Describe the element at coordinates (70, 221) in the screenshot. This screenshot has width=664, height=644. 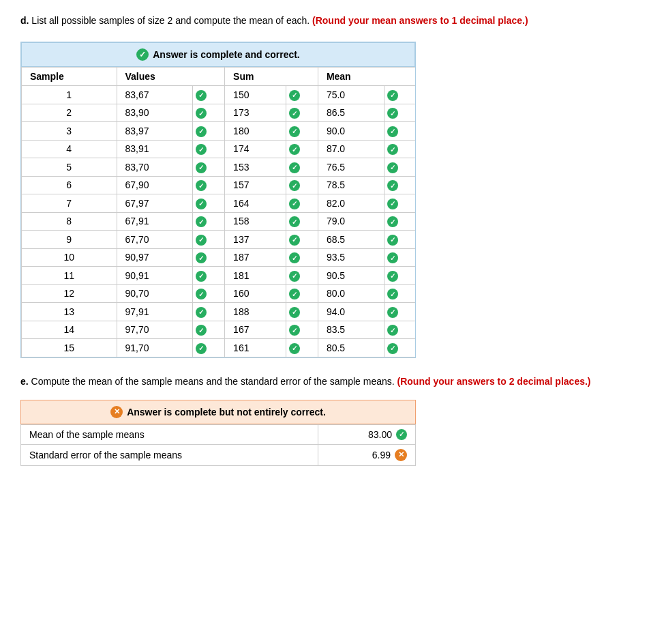
I see `cell-sample: 8` at that location.